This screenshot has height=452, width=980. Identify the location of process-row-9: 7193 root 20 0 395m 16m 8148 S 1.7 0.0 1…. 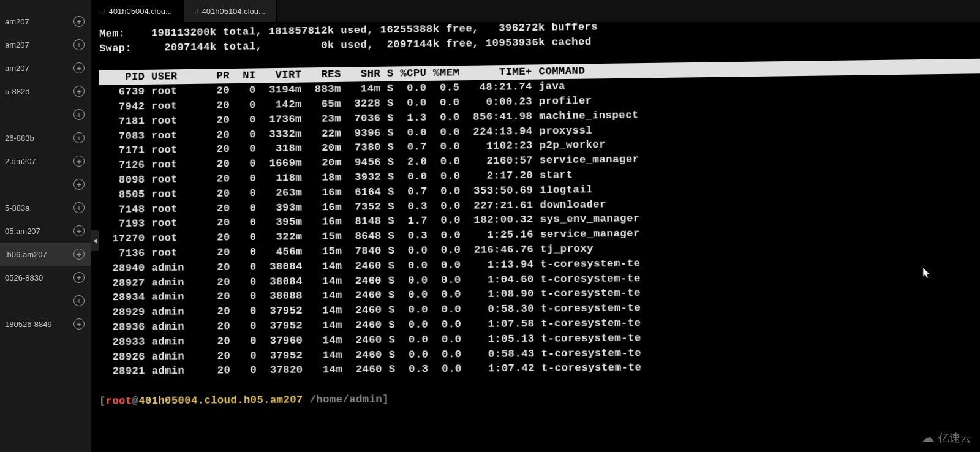
(370, 221).